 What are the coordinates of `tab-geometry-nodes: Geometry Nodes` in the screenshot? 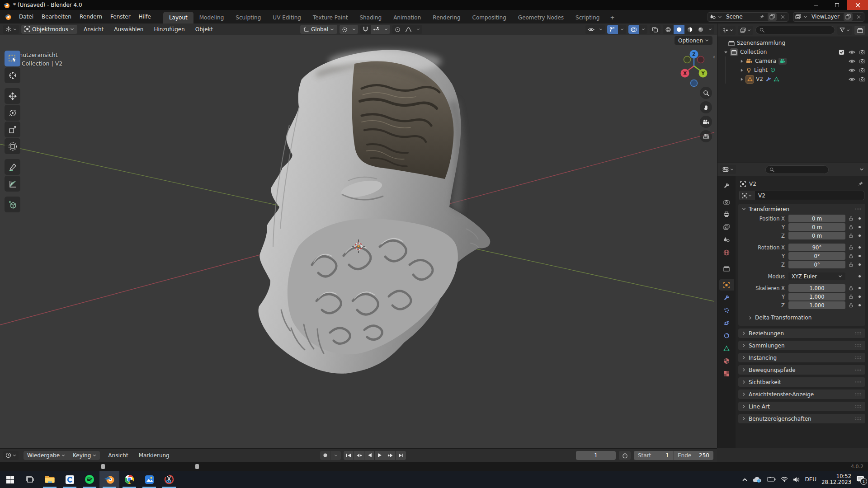 It's located at (541, 18).